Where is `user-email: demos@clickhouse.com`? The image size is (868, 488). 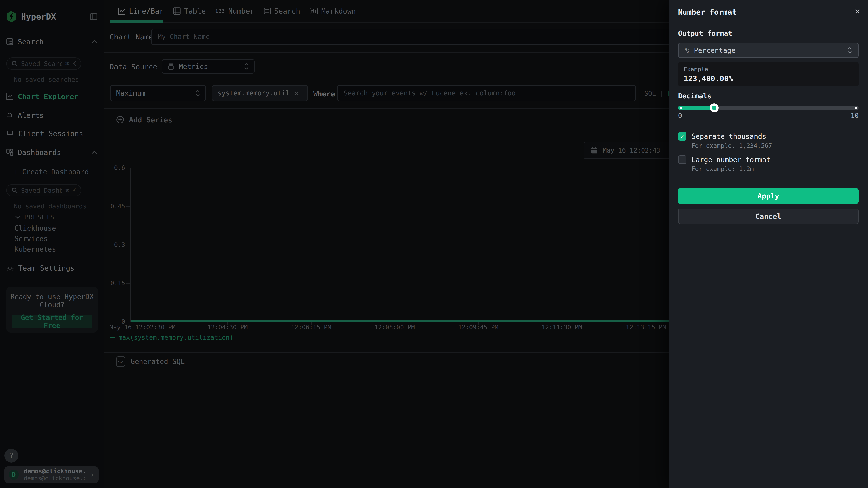
user-email: demos@clickhouse.com is located at coordinates (55, 471).